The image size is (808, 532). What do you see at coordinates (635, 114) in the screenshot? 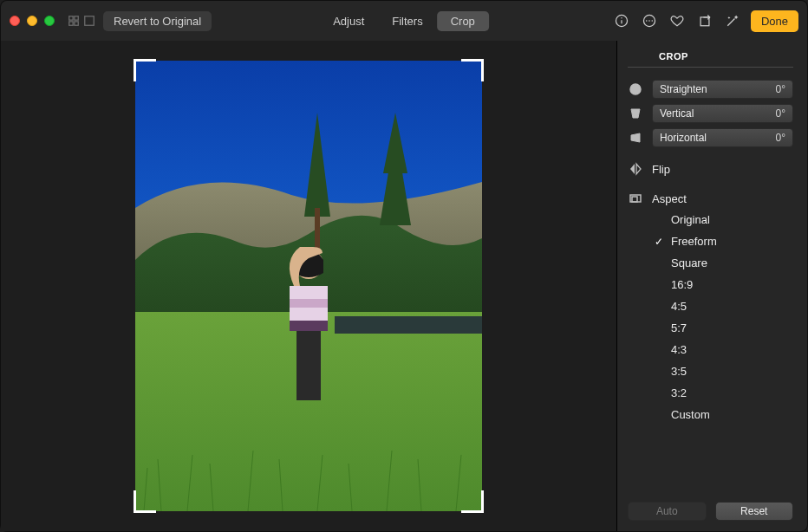
I see `vertical-perspective-icon` at bounding box center [635, 114].